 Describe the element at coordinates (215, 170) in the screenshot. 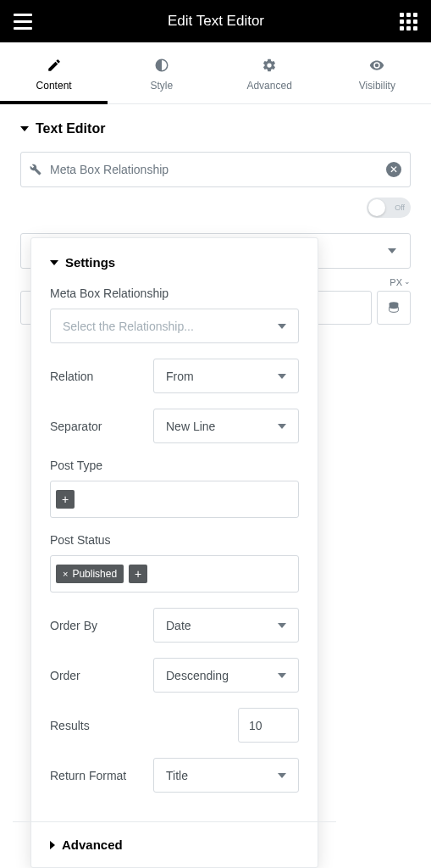

I see `dynamic-tag-field: ✕` at that location.